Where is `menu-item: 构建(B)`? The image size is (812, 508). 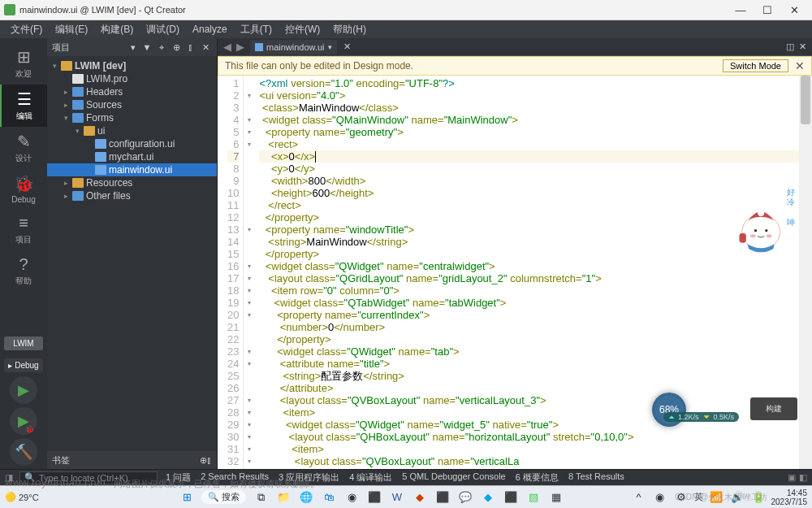 menu-item: 构建(B) is located at coordinates (117, 29).